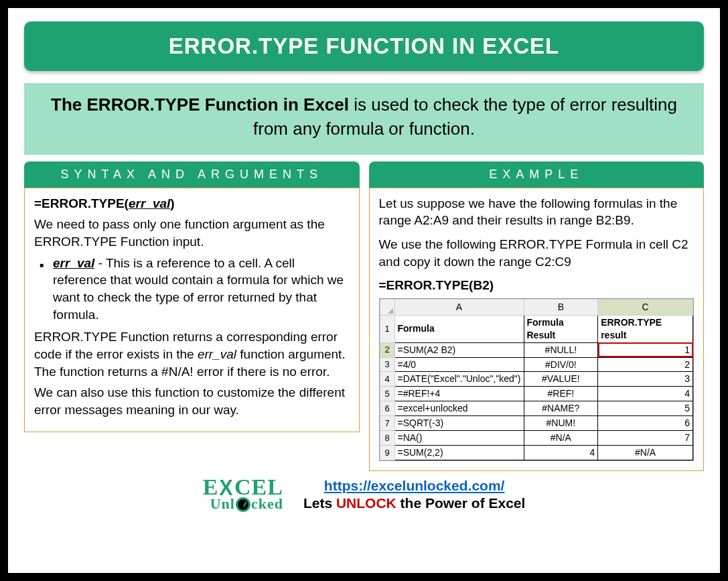 This screenshot has height=581, width=728. Describe the element at coordinates (82, 204) in the screenshot. I see `syntax-prefix: =ERROR.TYPE(` at that location.